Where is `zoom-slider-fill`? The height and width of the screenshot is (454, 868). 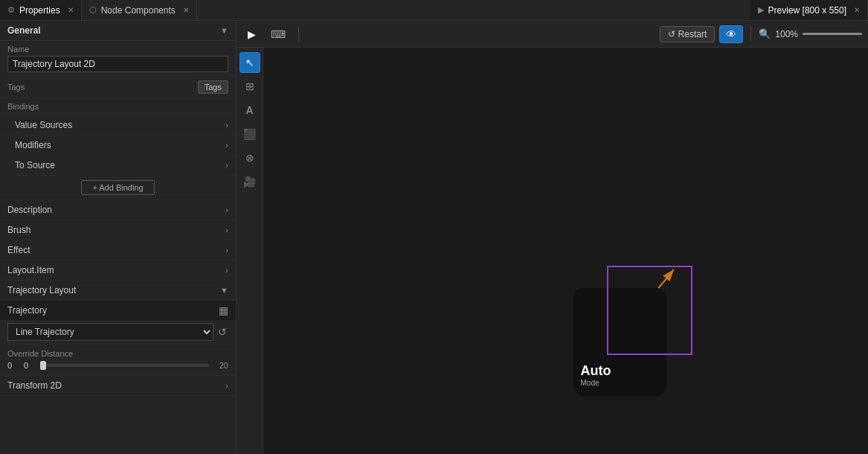
zoom-slider-fill is located at coordinates (832, 34).